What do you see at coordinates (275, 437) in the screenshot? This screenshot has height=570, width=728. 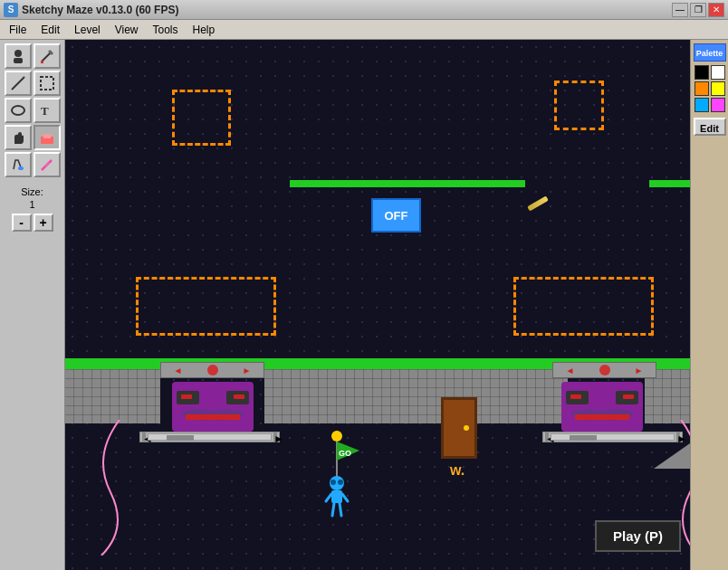 I see `scroll-left-end: ►` at bounding box center [275, 437].